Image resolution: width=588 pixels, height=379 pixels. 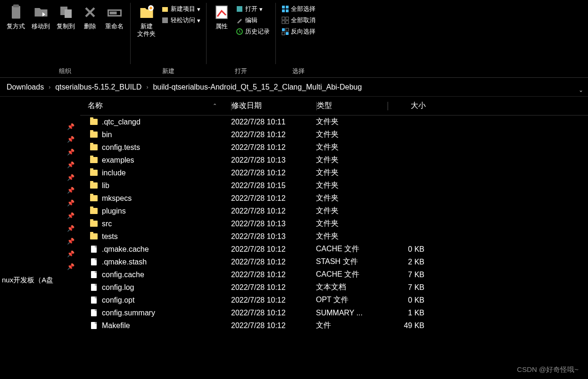 What do you see at coordinates (334, 106) in the screenshot?
I see `column-header-row: 名称 ⌃ 修改日期 类型 大小` at bounding box center [334, 106].